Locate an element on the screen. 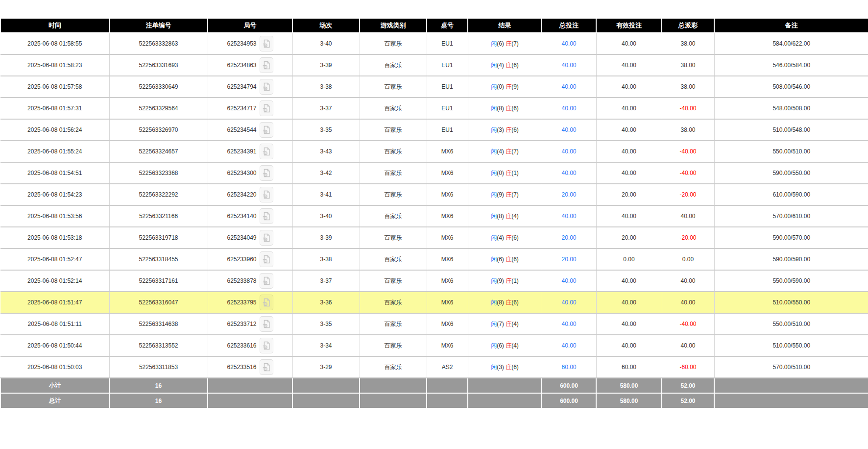 This screenshot has width=868, height=449. cell-payout: -40.00 is located at coordinates (688, 108).